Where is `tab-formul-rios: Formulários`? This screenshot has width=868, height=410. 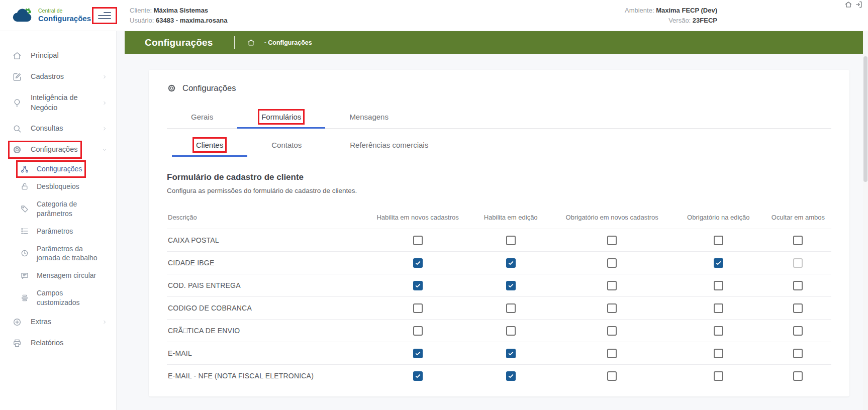 tab-formul-rios: Formulários is located at coordinates (281, 117).